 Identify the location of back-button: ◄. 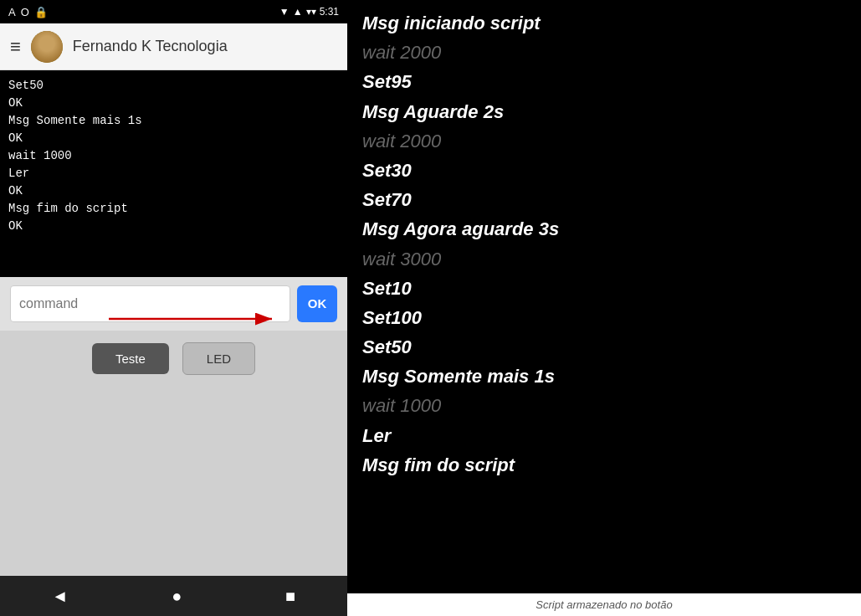
(60, 596).